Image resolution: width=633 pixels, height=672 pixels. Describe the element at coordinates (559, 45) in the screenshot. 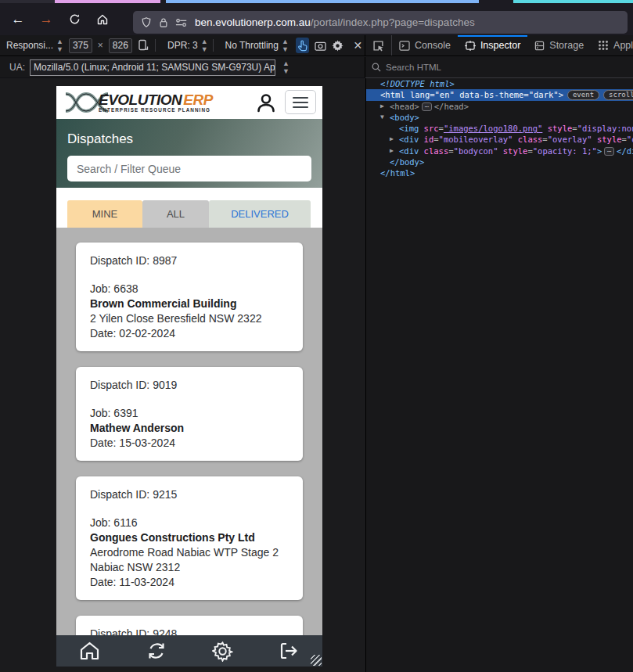

I see `tab-storage: Storage` at that location.